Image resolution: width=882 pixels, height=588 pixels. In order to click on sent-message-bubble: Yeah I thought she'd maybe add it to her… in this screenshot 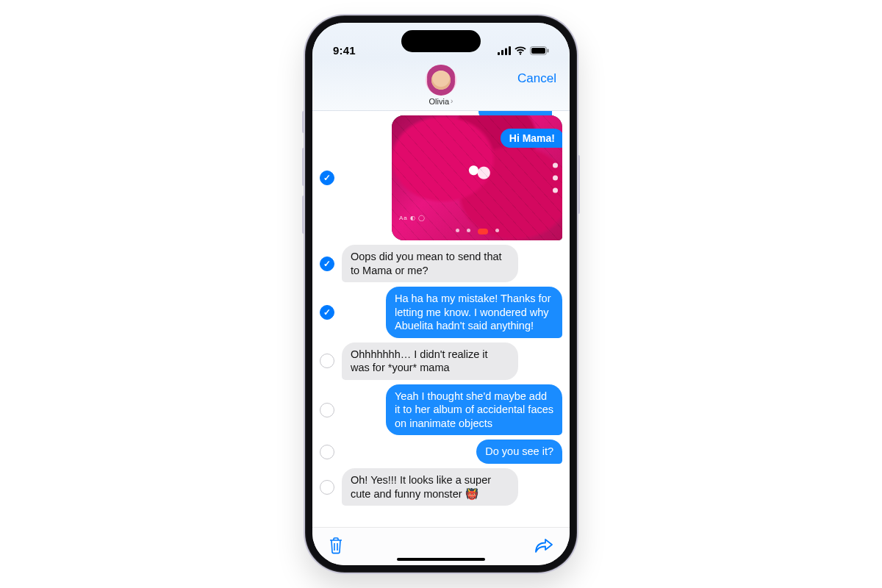, I will do `click(474, 410)`.